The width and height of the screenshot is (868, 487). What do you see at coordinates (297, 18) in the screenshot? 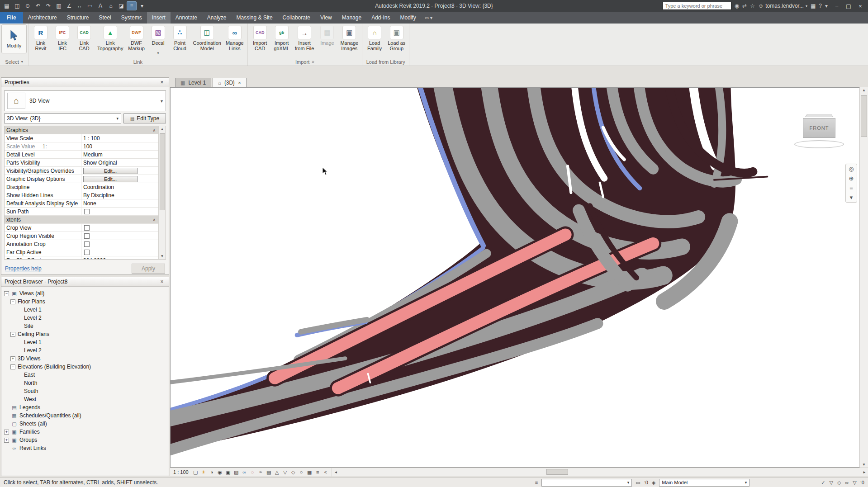
I see `tab-collaborate: Collaborate` at bounding box center [297, 18].